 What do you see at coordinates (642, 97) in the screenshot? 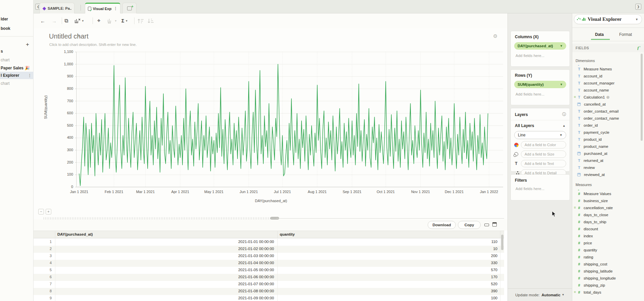
I see `fields-scrollbar` at bounding box center [642, 97].